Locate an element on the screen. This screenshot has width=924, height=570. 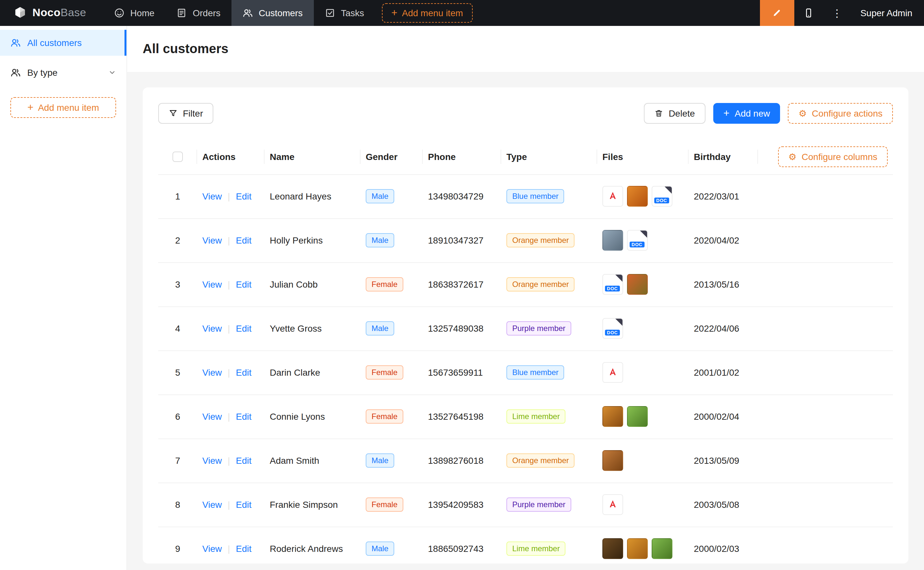
mobile-preview-button is located at coordinates (809, 13).